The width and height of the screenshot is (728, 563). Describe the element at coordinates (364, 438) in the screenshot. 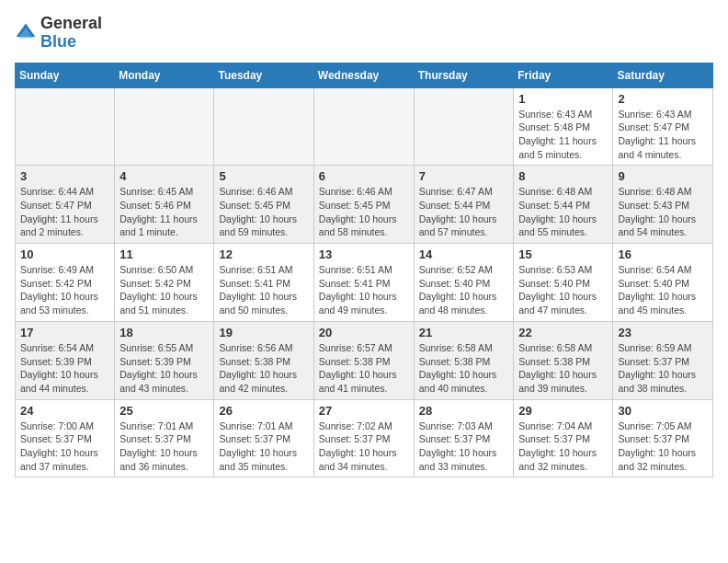

I see `calendar-week-row: 24Sunrise: 7:00 AMSunset: 5:37 PMDayligh…` at that location.